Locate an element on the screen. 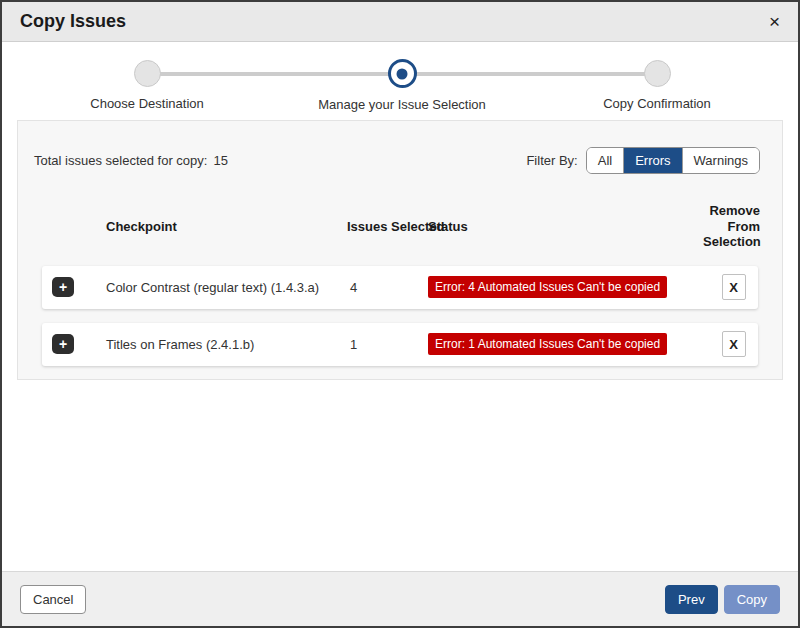  status-cell: Error: 1 Automated Issues Can't be copie… is located at coordinates (566, 344).